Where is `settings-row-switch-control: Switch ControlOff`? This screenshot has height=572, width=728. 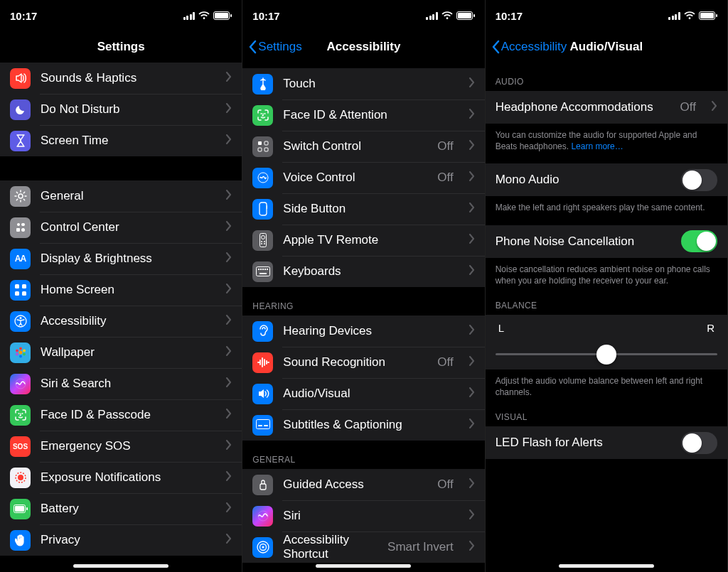 settings-row-switch-control: Switch ControlOff is located at coordinates (363, 146).